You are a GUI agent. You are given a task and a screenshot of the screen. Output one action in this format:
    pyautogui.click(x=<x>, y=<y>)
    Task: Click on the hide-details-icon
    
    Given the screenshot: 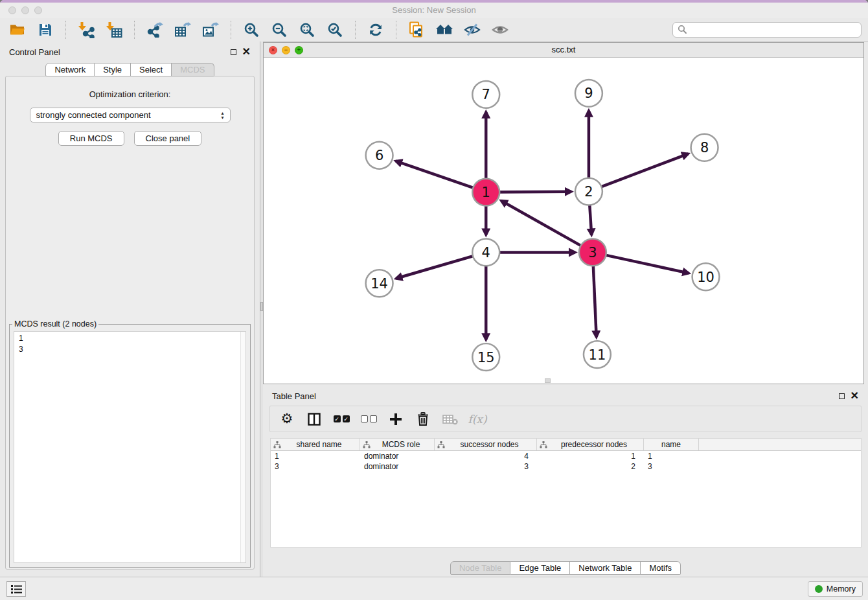 What is the action you would take?
    pyautogui.click(x=472, y=30)
    